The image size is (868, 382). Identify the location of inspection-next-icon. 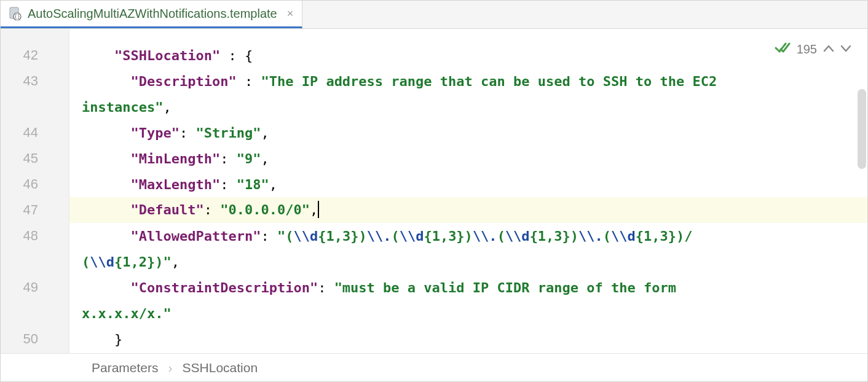
(846, 49).